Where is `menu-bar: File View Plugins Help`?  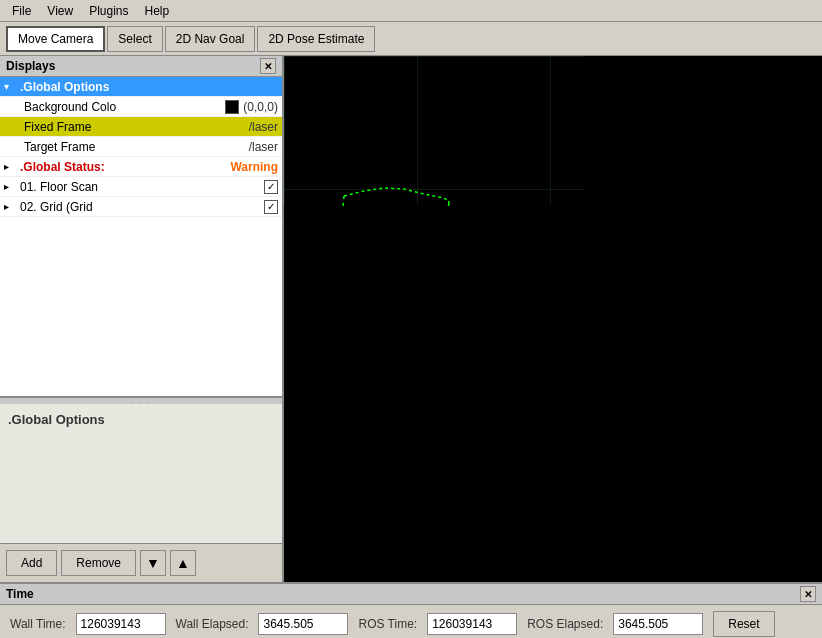
menu-bar: File View Plugins Help is located at coordinates (411, 11).